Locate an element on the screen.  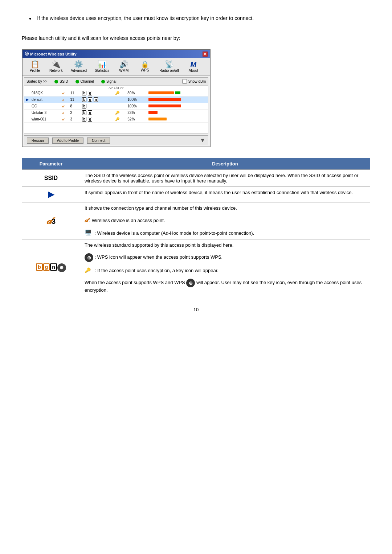
scrollbar-down: ▼ is located at coordinates (203, 140).